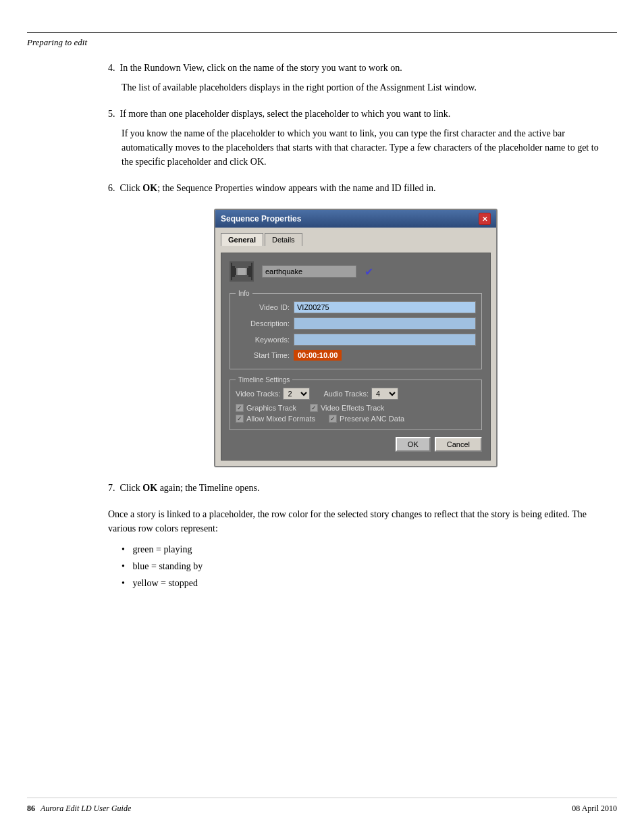 The height and width of the screenshot is (834, 644). Describe the element at coordinates (114, 488) in the screenshot. I see `step-7-number: 7.` at that location.